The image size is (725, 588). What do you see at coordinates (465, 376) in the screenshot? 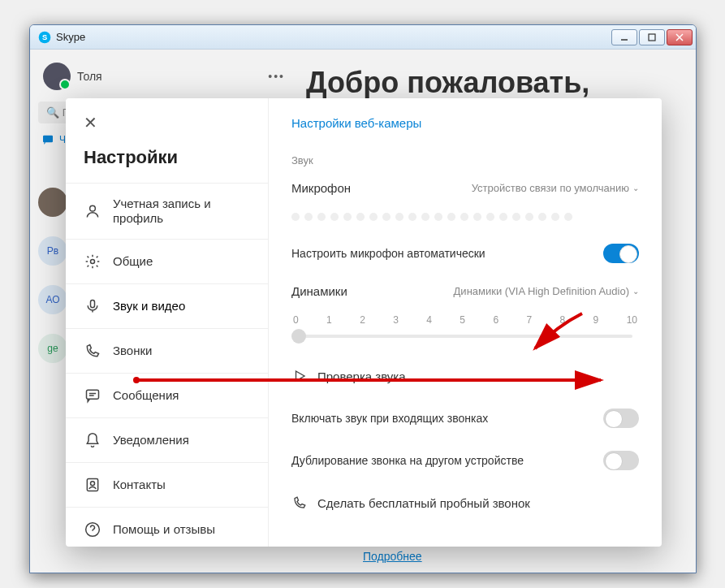
I see `test-audio-button: Проверка звука` at bounding box center [465, 376].